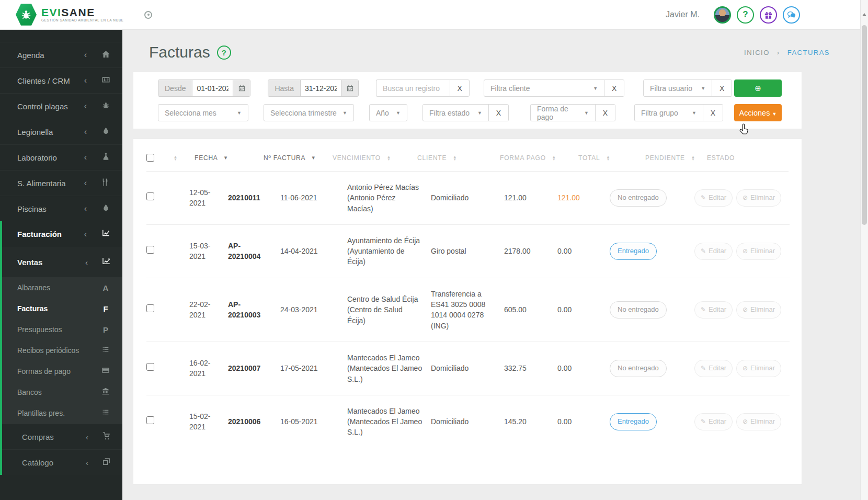  I want to click on chevron-left-icon: ‹, so click(86, 106).